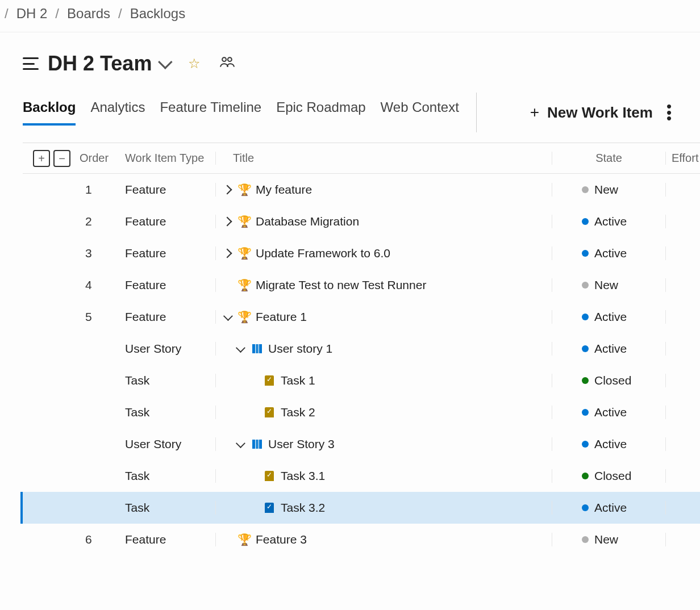 This screenshot has width=700, height=610. Describe the element at coordinates (420, 112) in the screenshot. I see `tab-web-context: Web Context` at that location.